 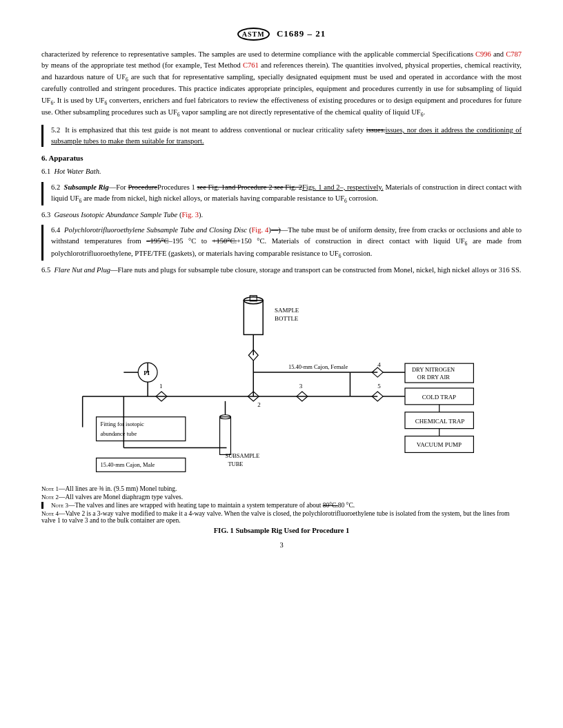 What do you see at coordinates (282, 34) in the screenshot?
I see `page-header: ASTM C1689 – 21` at bounding box center [282, 34].